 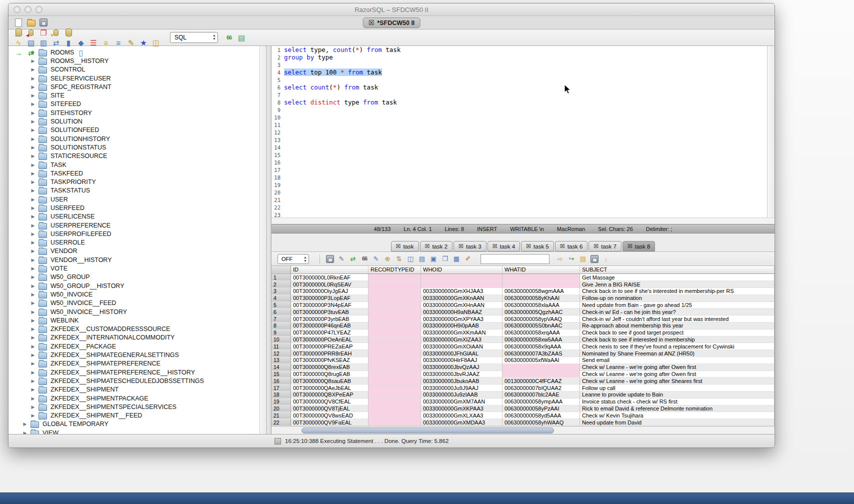 What do you see at coordinates (281, 298) in the screenshot?
I see `cell-num: 4` at bounding box center [281, 298].